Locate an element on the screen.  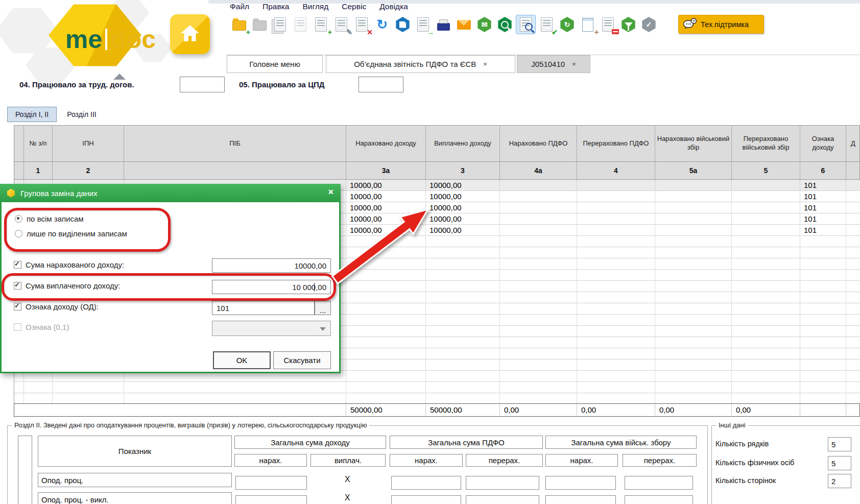
tab-j0510410: J0510410 × is located at coordinates (554, 64).